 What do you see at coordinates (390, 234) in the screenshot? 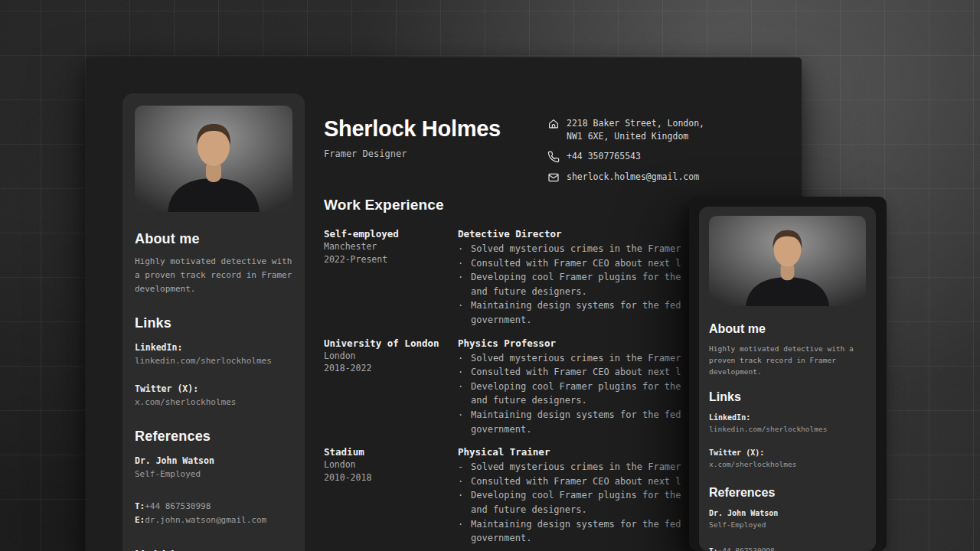
I see `job-company: Self-employed` at bounding box center [390, 234].